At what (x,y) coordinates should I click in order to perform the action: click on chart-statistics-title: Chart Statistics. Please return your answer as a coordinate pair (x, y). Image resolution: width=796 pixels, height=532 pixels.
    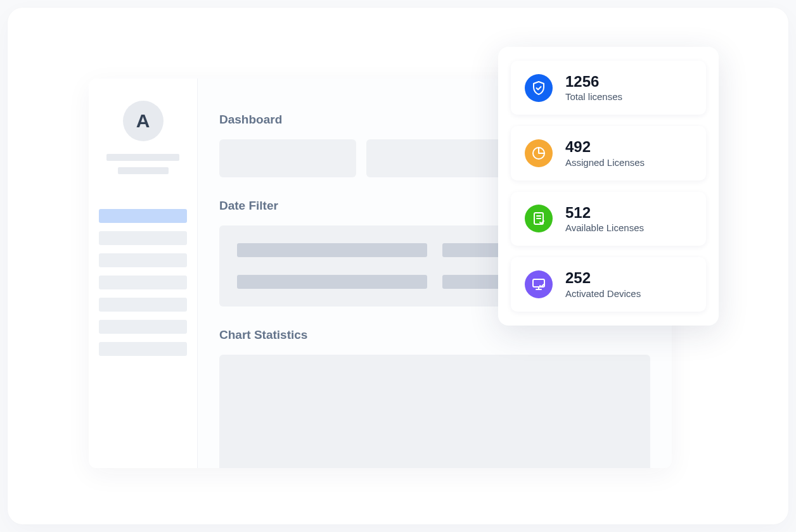
    Looking at the image, I should click on (435, 335).